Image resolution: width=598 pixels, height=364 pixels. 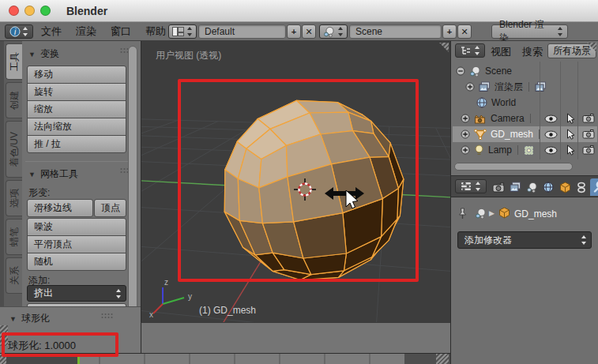 I want to click on smooth-vertex-button: 平滑顶点, so click(x=77, y=245).